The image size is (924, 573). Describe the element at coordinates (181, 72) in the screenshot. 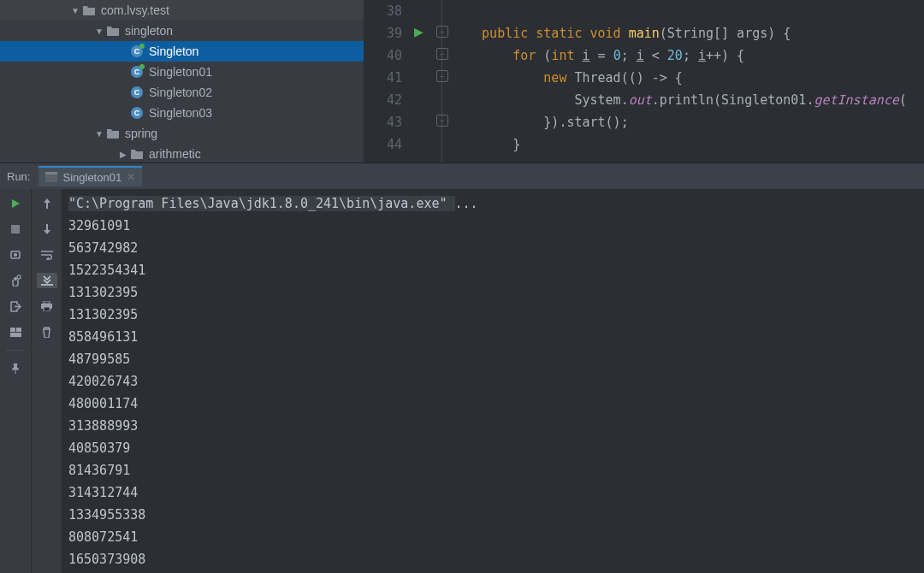

I see `tree-label: Singleton01` at that location.